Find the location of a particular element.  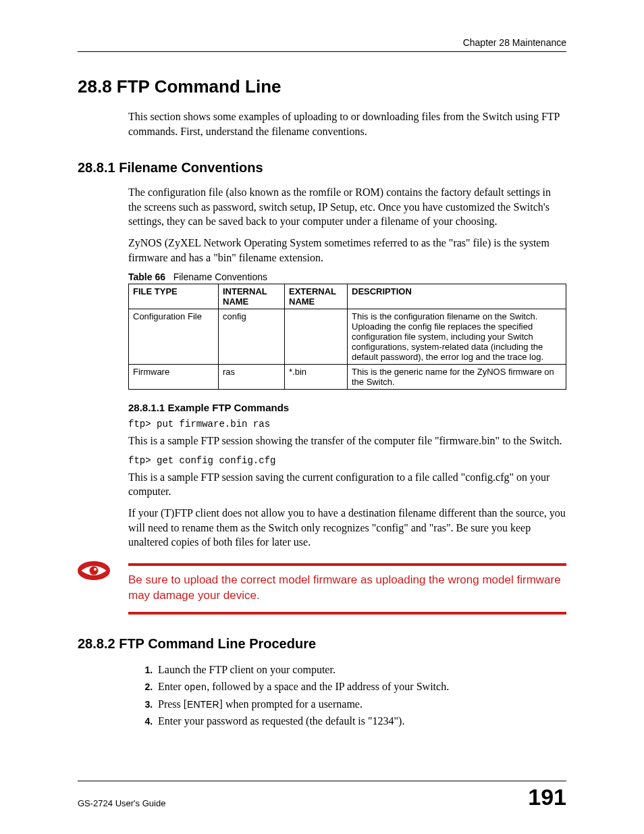

filename-conventions-p1: The configuration file (also known as th… is located at coordinates (347, 207).